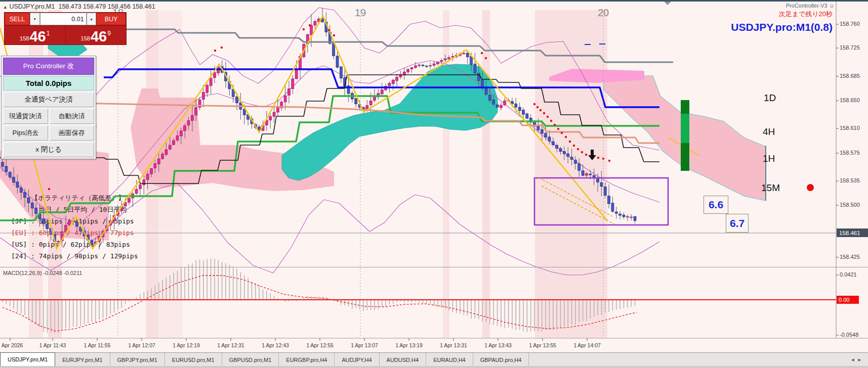 The width and height of the screenshot is (868, 368). Describe the element at coordinates (109, 33) in the screenshot. I see `buy-price-pipette: 9` at that location.